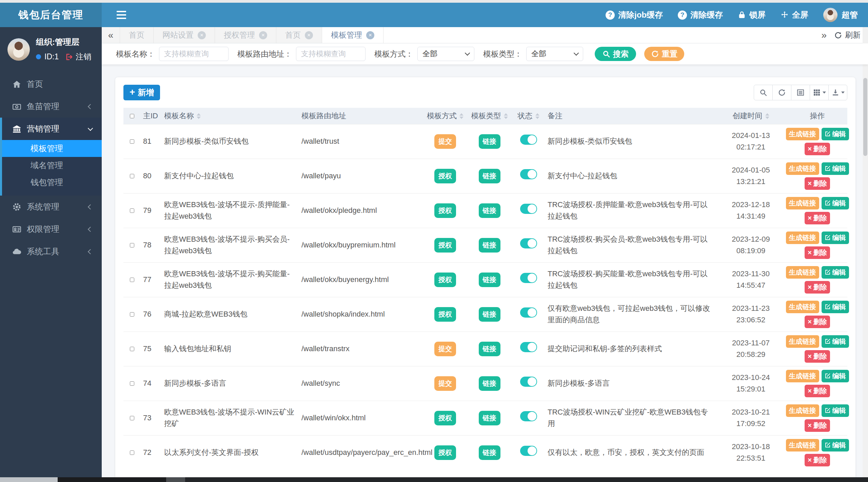 This screenshot has width=868, height=482. Describe the element at coordinates (52, 129) in the screenshot. I see `sidebar-item-marketing: 营销管理` at that location.